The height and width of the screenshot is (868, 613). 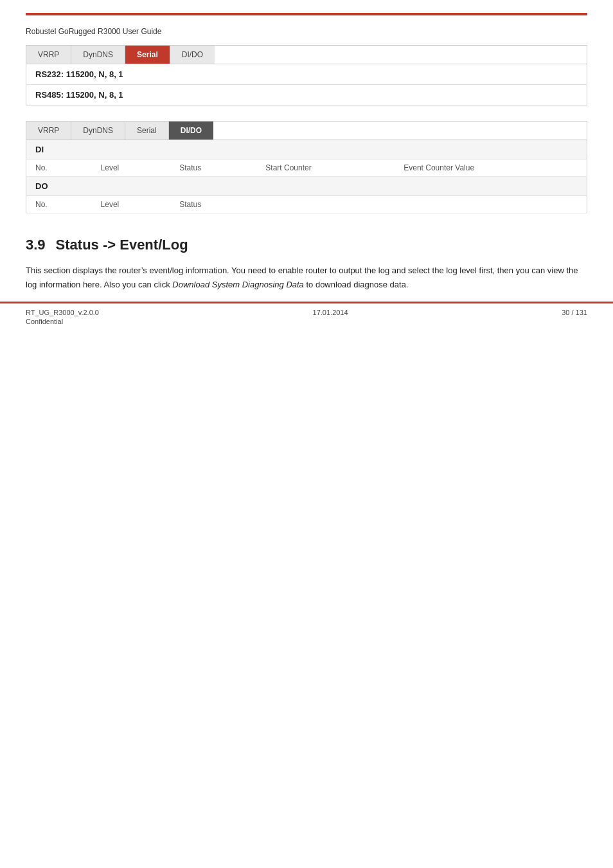 I want to click on section-heading: 3.9 Status -> Event/Log, so click(x=306, y=245).